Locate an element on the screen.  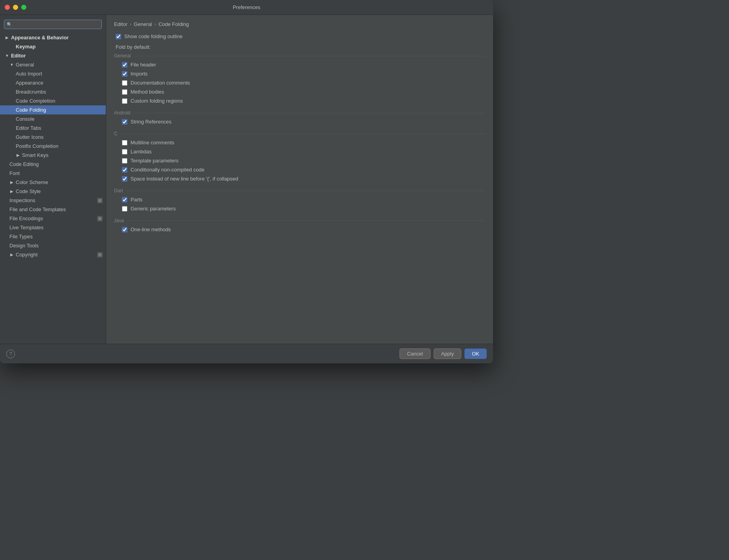
minimize-button is located at coordinates (16, 7).